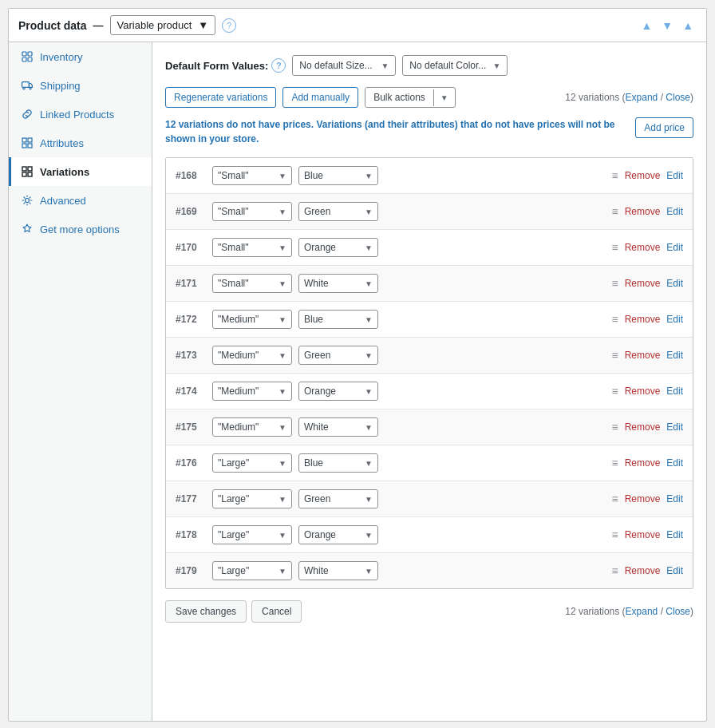  Describe the element at coordinates (80, 200) in the screenshot. I see `sidebar-item-advanced: Advanced` at that location.